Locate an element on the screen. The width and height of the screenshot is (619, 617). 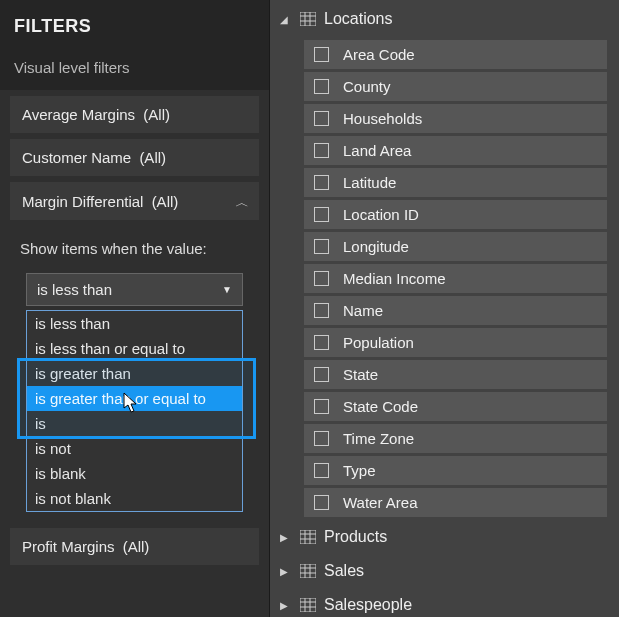
field-row: Area Code is located at coordinates (456, 54).